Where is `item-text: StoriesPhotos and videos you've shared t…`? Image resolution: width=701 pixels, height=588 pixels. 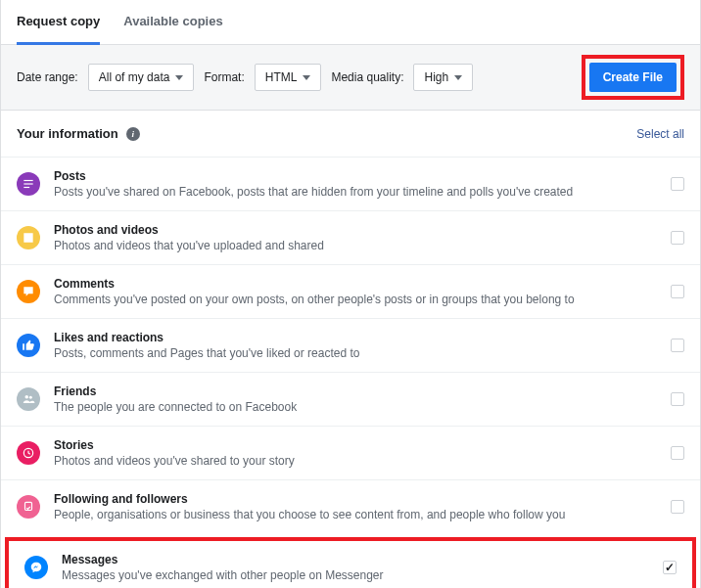
item-text: StoriesPhotos and videos you've shared t… is located at coordinates (362, 453).